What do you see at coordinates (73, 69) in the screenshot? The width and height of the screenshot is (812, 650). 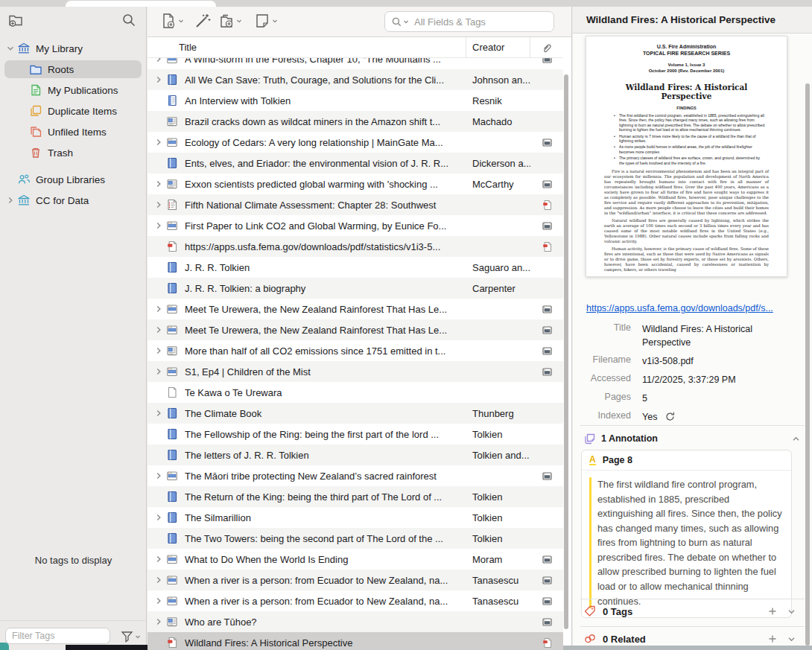 I see `collection-roots: Roots` at bounding box center [73, 69].